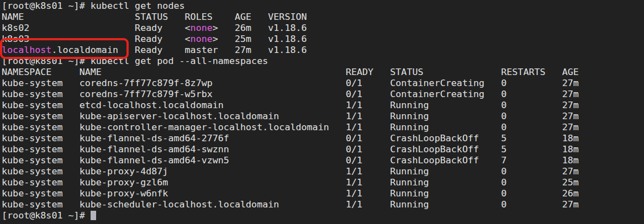  I want to click on table-row: kube-system etcd-localhost.localdomain 1…, so click(291, 105).